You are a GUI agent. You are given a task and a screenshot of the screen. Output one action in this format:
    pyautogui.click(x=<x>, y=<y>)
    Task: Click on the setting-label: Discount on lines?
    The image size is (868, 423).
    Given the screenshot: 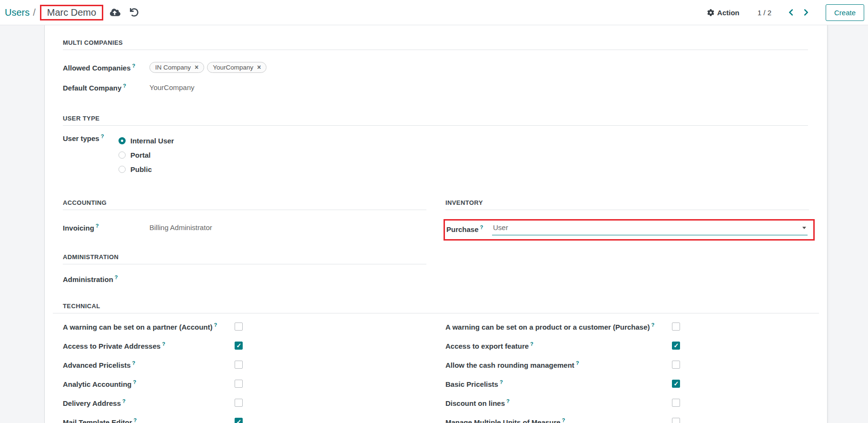 What is the action you would take?
    pyautogui.click(x=559, y=403)
    